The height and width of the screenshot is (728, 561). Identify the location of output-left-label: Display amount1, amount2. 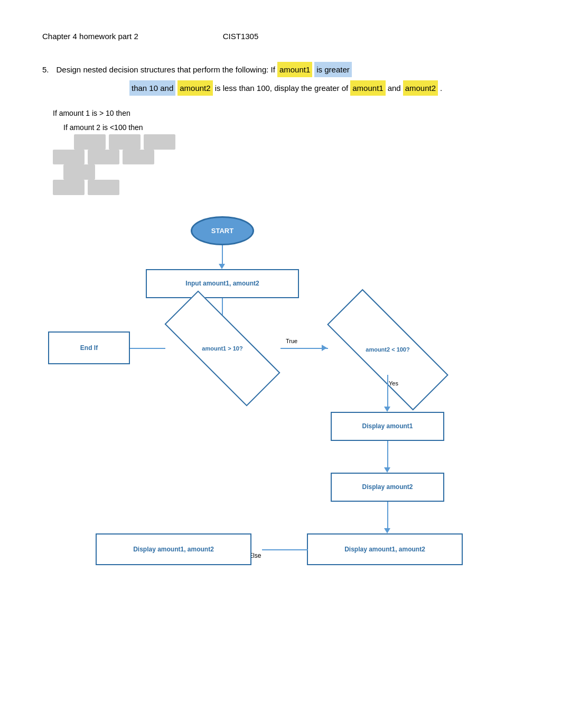
(173, 549).